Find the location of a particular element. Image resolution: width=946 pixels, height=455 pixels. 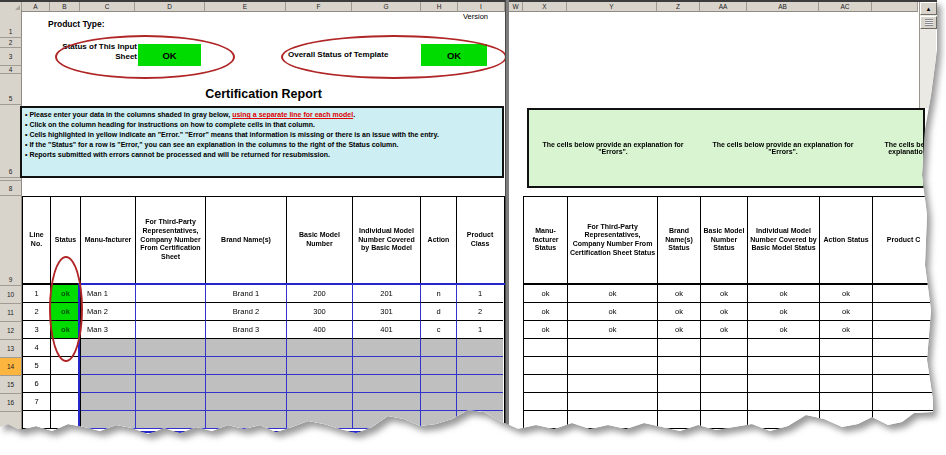

cell-row3-third-party-number is located at coordinates (171, 330).